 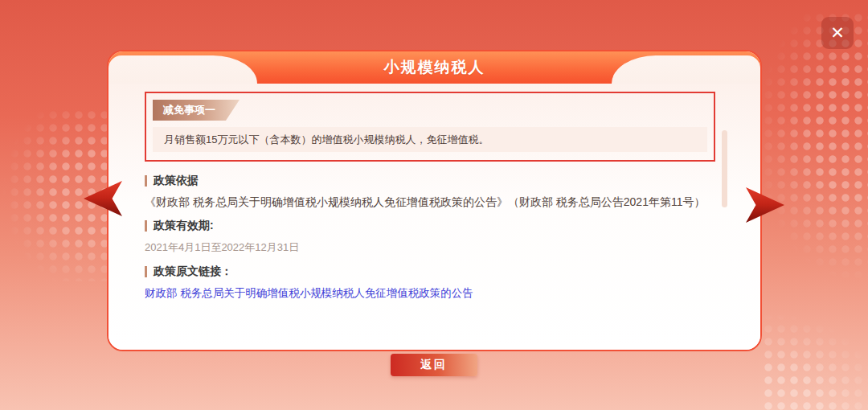 I want to click on close-button: ✕, so click(x=837, y=33).